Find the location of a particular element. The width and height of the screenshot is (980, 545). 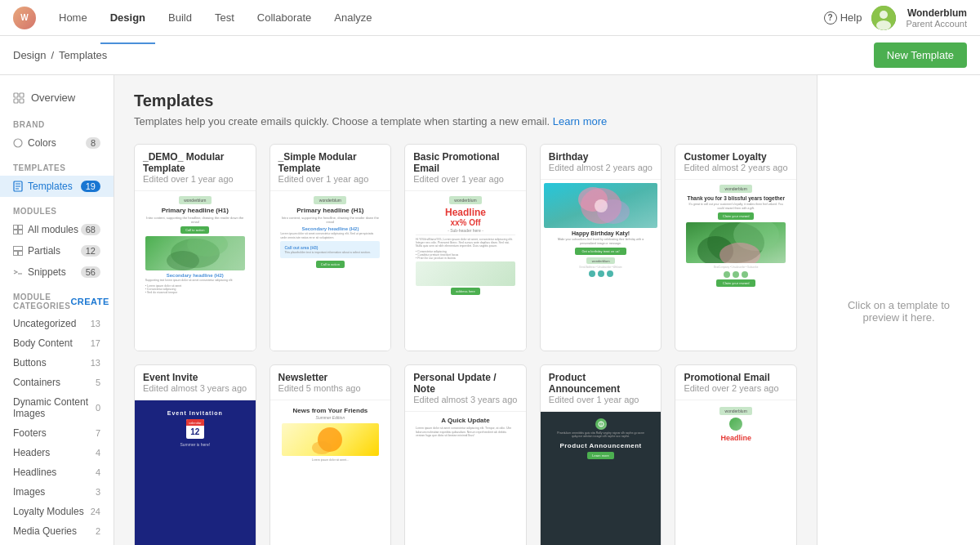

template-card-personal: Personal Update / Note Edited almost 3 y… is located at coordinates (466, 454).